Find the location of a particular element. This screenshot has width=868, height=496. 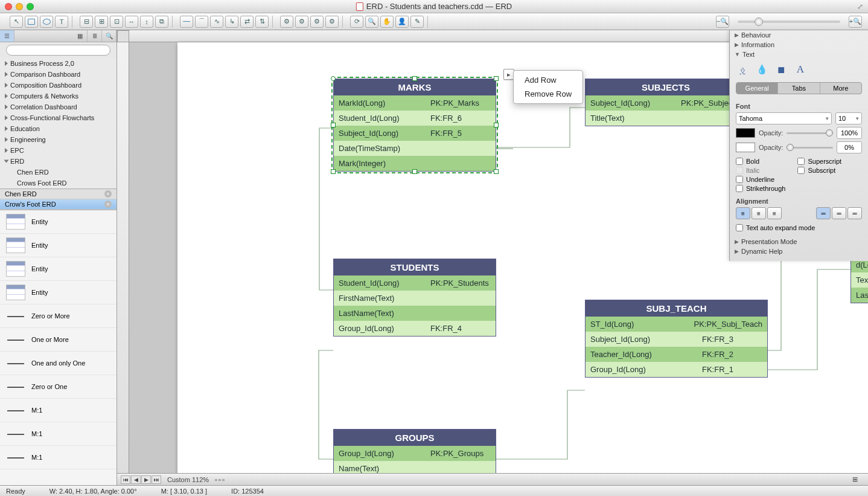

tree-item: Correlation Dashboard is located at coordinates (58, 107).